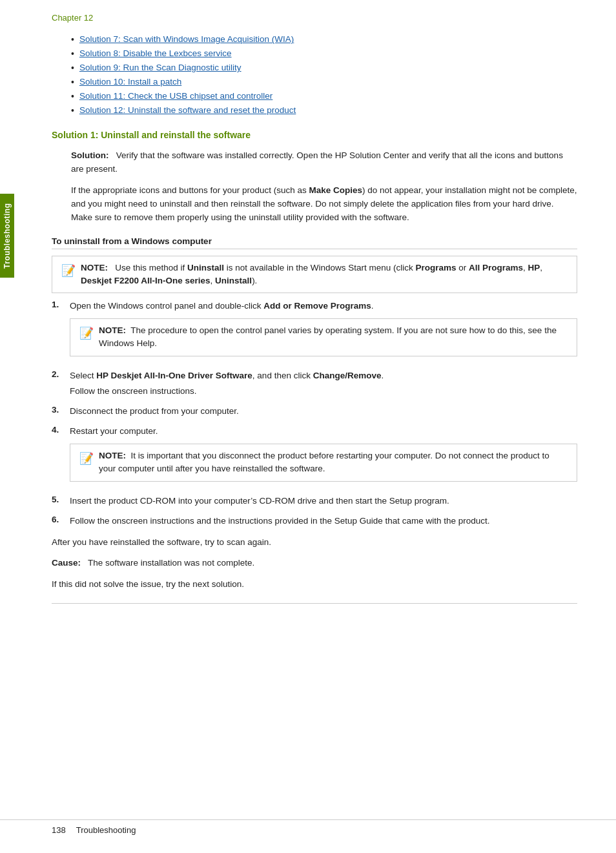 The height and width of the screenshot is (853, 616). I want to click on solution-paragraph: Solution: Verify that the software was i…, so click(324, 163).